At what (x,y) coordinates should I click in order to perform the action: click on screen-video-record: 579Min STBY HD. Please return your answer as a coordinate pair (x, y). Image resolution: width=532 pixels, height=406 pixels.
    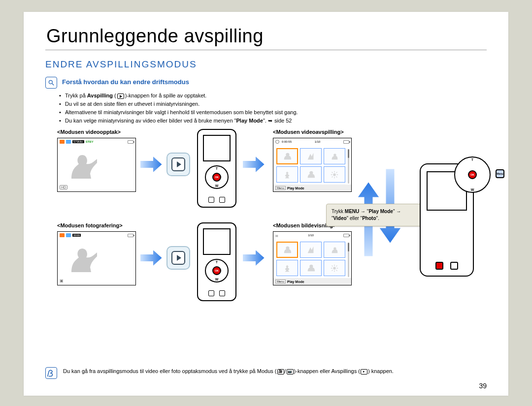
    Looking at the image, I should click on (97, 165).